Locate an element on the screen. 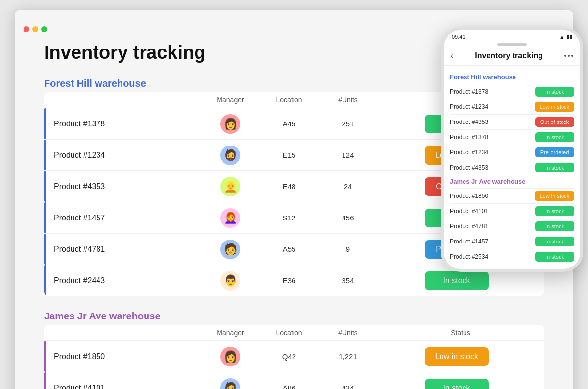  warehouse-header-james: James Jr Ave warehouse is located at coordinates (294, 316).